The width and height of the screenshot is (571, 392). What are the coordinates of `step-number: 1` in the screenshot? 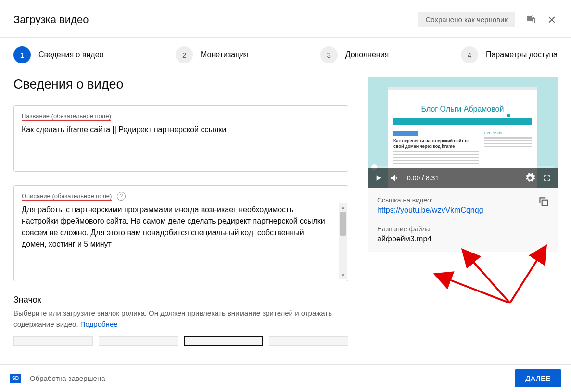 It's located at (22, 55).